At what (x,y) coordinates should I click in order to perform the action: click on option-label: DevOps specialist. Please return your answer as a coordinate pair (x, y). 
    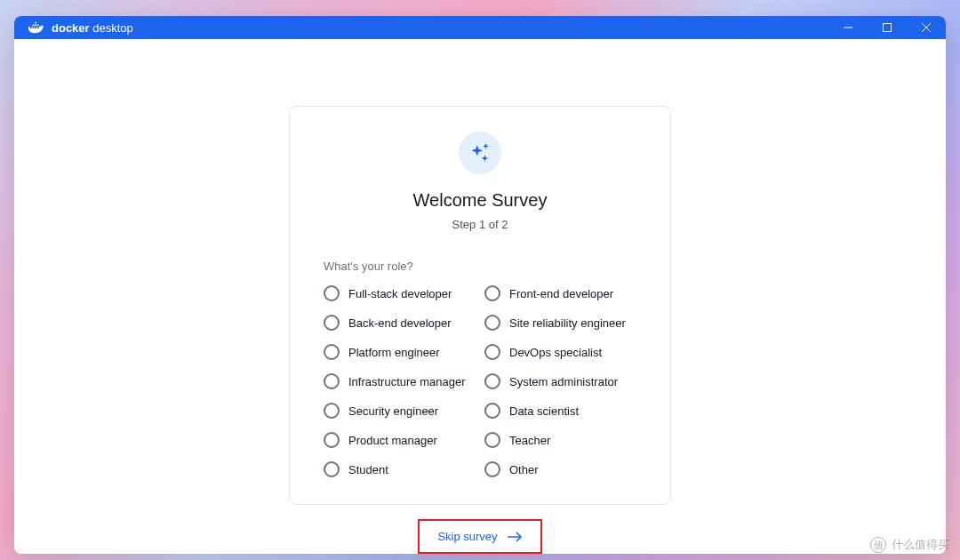
    Looking at the image, I should click on (556, 352).